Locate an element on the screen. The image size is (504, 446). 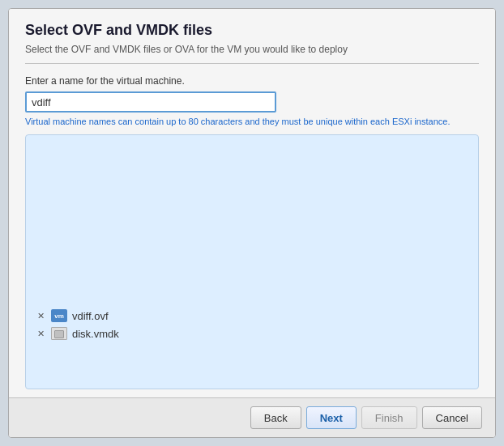
vm-name-hint: Virtual machine names can contain up to … is located at coordinates (252, 121).